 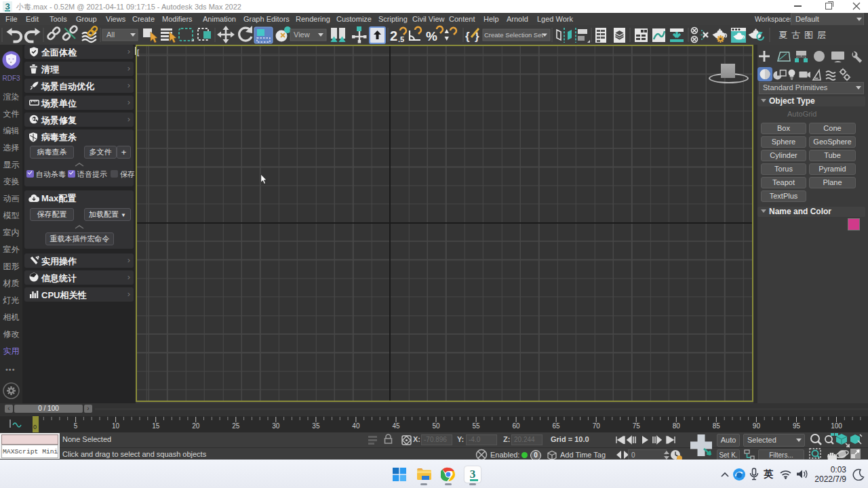 What do you see at coordinates (514, 35) in the screenshot?
I see `svg-text: Create Selection Set` at bounding box center [514, 35].